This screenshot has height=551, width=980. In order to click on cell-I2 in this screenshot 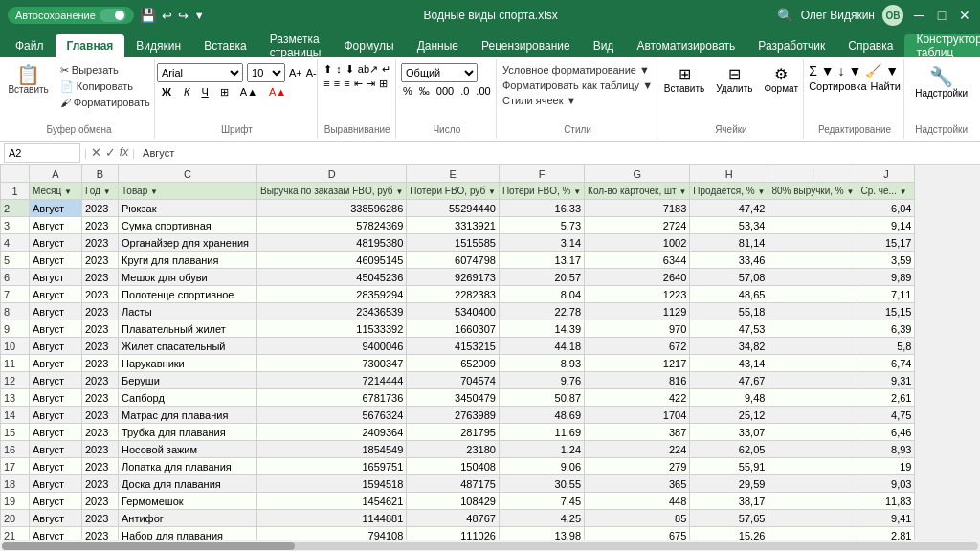, I will do `click(813, 209)`.